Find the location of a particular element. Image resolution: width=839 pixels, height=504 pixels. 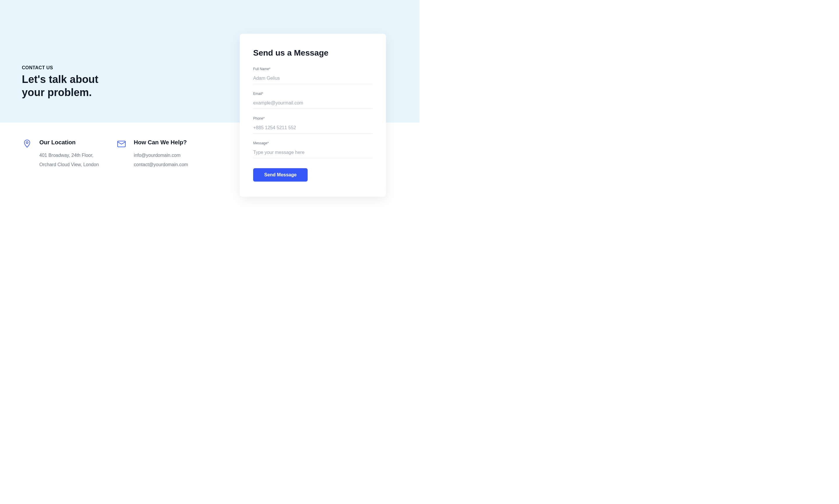

phone-input is located at coordinates (313, 129).